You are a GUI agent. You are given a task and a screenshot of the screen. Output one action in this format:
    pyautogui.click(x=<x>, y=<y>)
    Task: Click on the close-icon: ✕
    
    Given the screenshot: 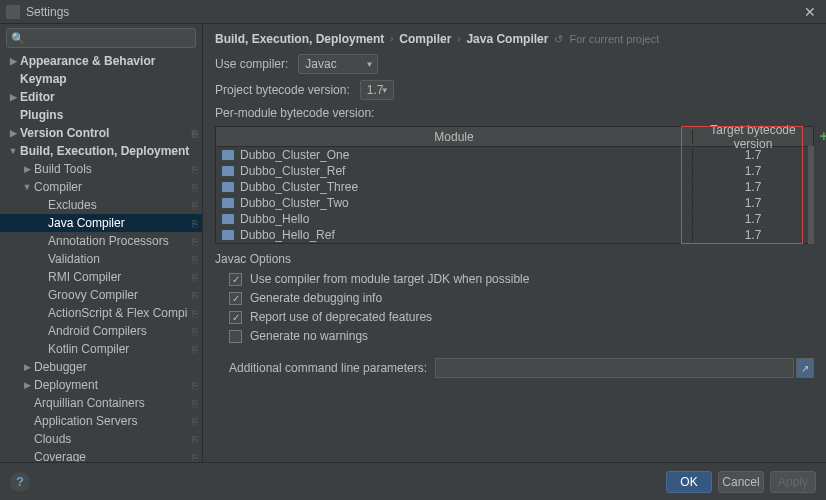 What is the action you would take?
    pyautogui.click(x=810, y=12)
    